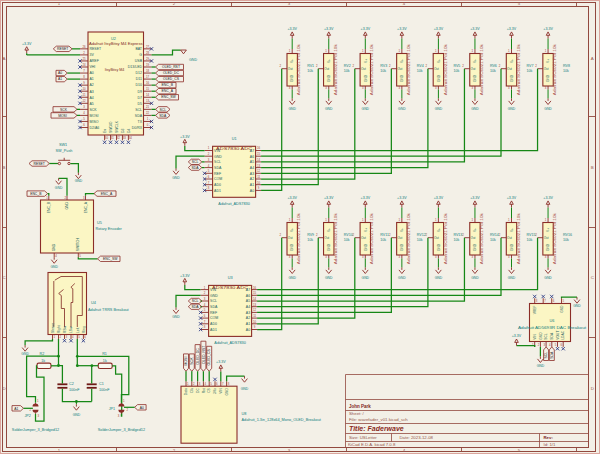 The width and height of the screenshot is (600, 454). What do you see at coordinates (310, 66) in the screenshot?
I see `svg-text: RV1` at bounding box center [310, 66].